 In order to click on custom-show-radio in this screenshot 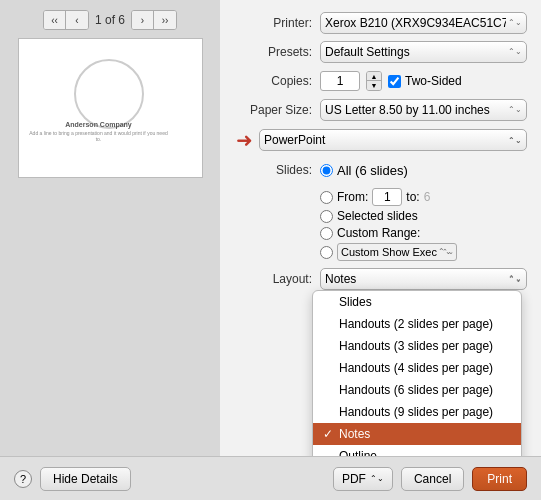, I will do `click(326, 252)`.